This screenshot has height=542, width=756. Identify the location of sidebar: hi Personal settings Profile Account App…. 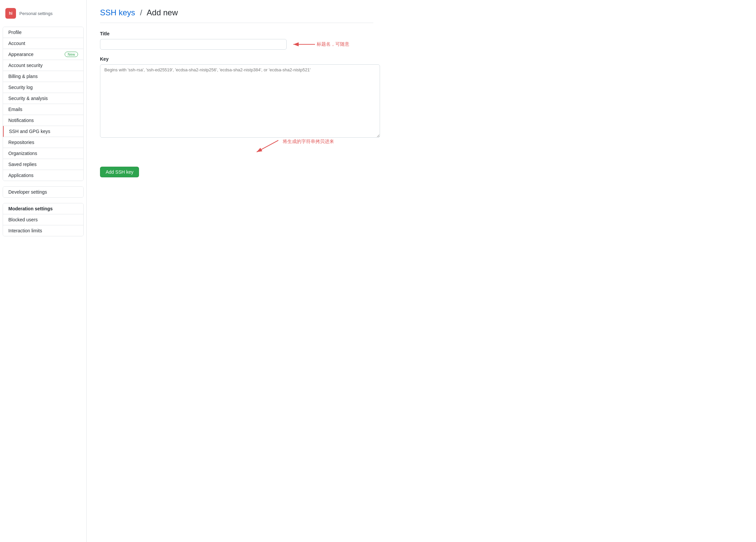
(43, 271).